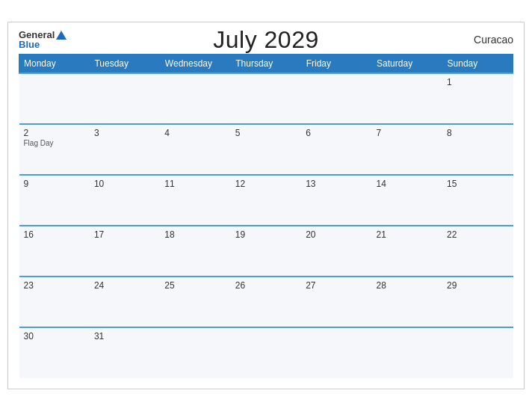 The image size is (532, 411). What do you see at coordinates (407, 200) in the screenshot?
I see `calendar-cell: 14` at bounding box center [407, 200].